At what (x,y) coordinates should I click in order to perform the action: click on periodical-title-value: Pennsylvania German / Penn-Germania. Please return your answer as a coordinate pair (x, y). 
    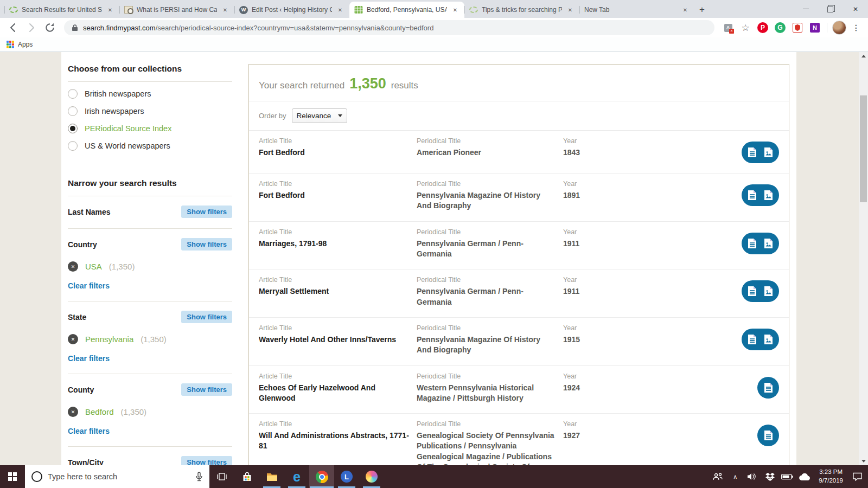
    Looking at the image, I should click on (490, 297).